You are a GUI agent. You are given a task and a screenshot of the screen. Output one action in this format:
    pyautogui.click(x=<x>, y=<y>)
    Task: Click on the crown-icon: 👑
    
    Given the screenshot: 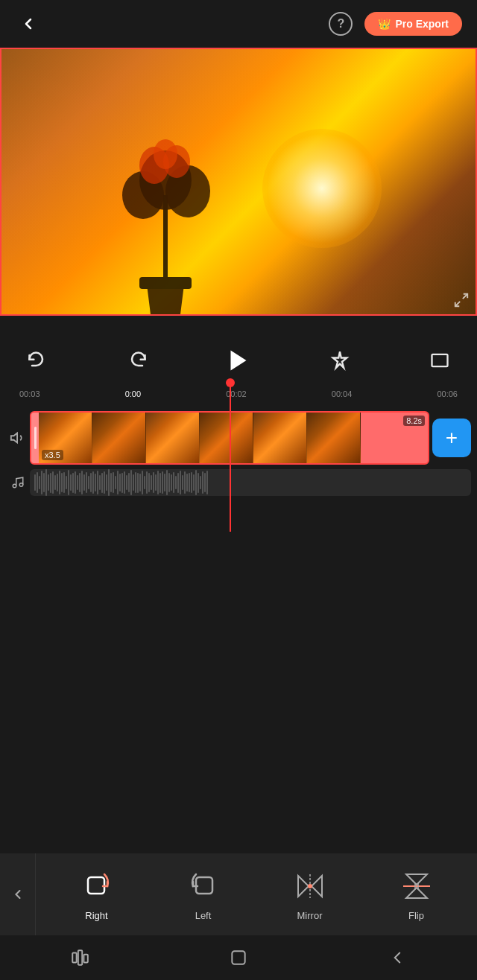 What is the action you would take?
    pyautogui.click(x=385, y=24)
    